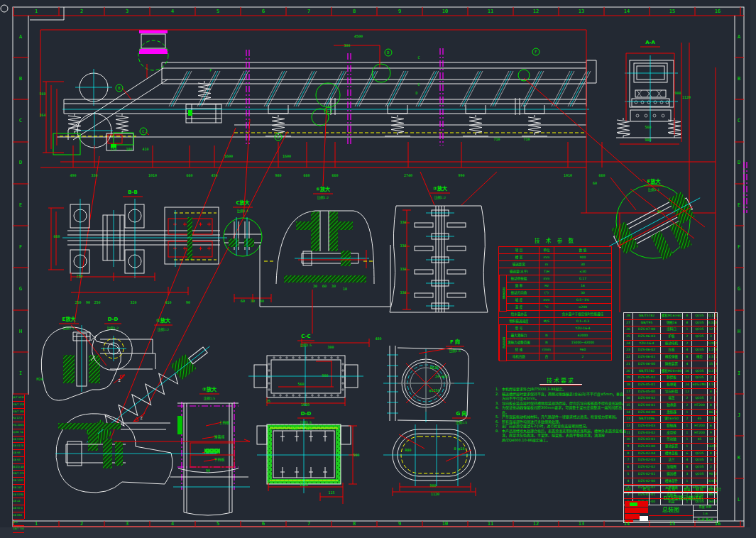 Image resolution: width=756 pixels, height=538 pixels. What do you see at coordinates (555, 300) in the screenshot?
I see `tech-params-row: 坡 度mm0.5~1%` at bounding box center [555, 300].